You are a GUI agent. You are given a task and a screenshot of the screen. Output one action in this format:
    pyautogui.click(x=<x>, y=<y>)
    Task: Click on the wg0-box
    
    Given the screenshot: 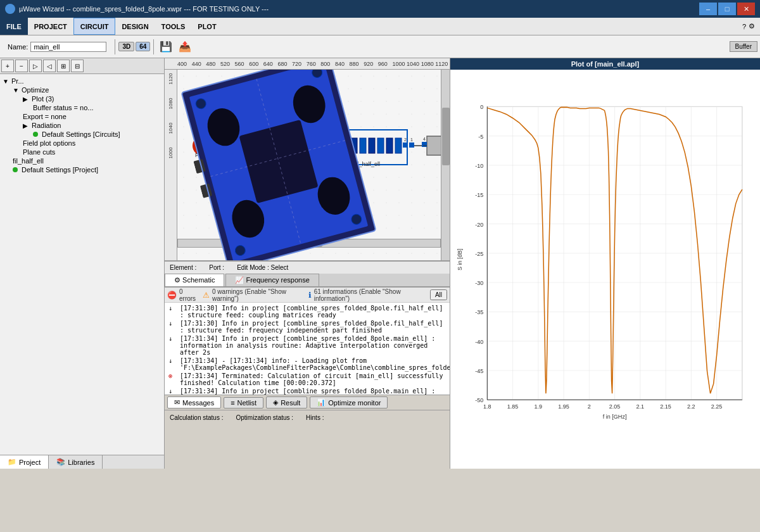 What is the action you would take?
    pyautogui.click(x=269, y=146)
    